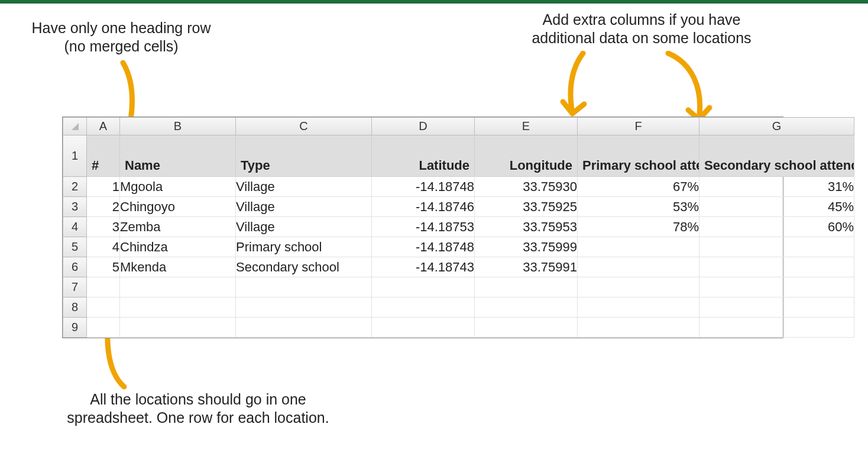 The width and height of the screenshot is (868, 453). Describe the element at coordinates (103, 156) in the screenshot. I see `header-cell-number: #` at that location.